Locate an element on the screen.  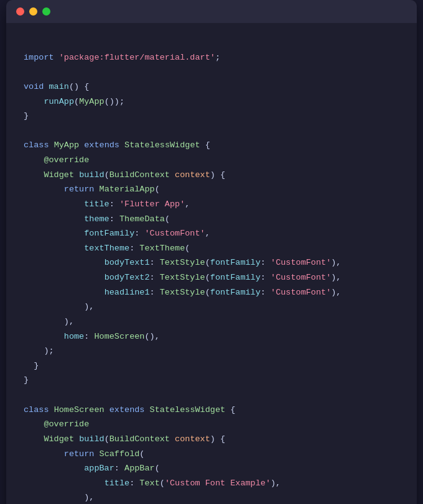
code-line-close-texttheme: ), is located at coordinates (212, 307).